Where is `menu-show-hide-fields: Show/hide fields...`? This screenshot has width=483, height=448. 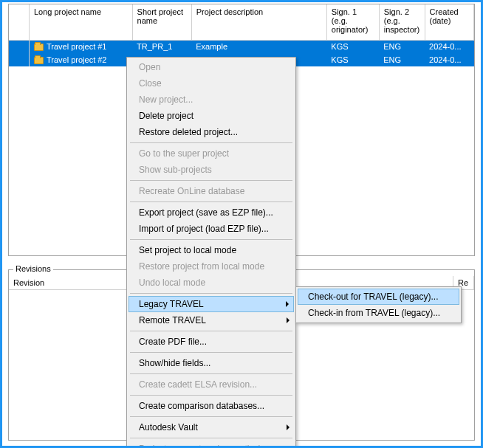
menu-show-hide-fields: Show/hide fields... is located at coordinates (211, 363).